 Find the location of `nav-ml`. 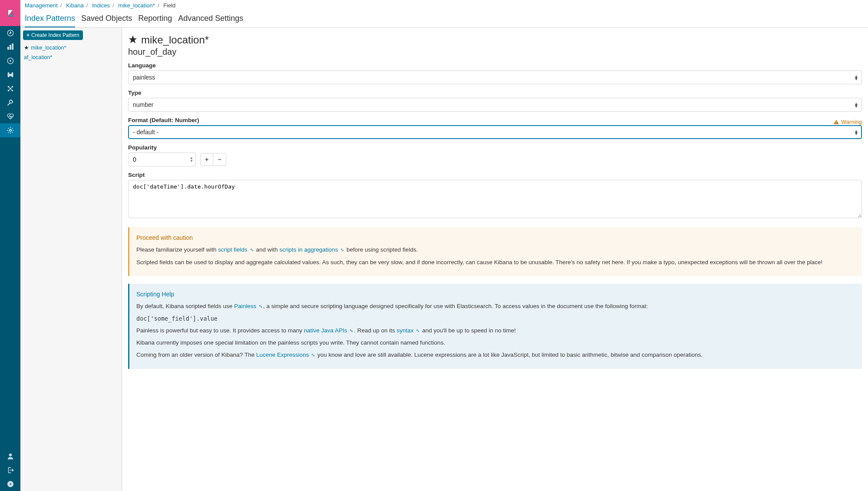

nav-ml is located at coordinates (10, 89).